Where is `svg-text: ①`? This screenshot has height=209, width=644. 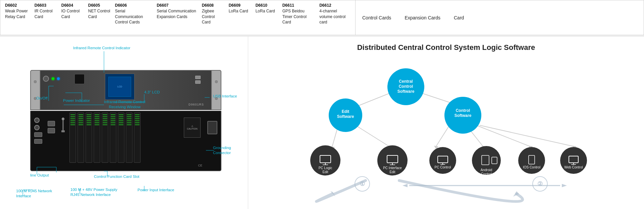
svg-text: ① is located at coordinates (362, 184).